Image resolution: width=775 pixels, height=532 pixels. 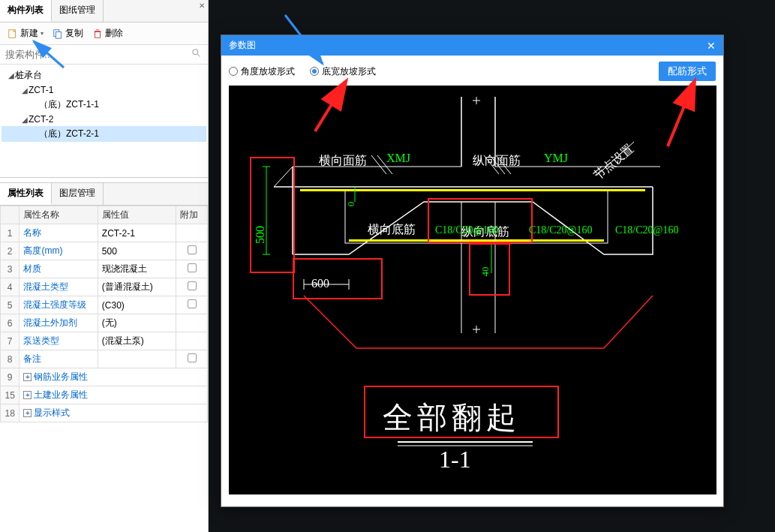 I want to click on tab-component-list: 构件列表, so click(x=26, y=11).